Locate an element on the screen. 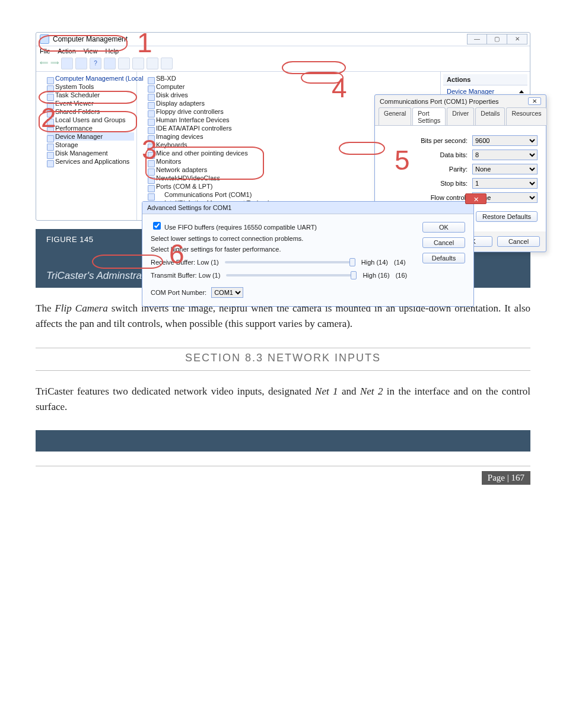 The height and width of the screenshot is (728, 566). tree-device-manager: Device Manager is located at coordinates (90, 136).